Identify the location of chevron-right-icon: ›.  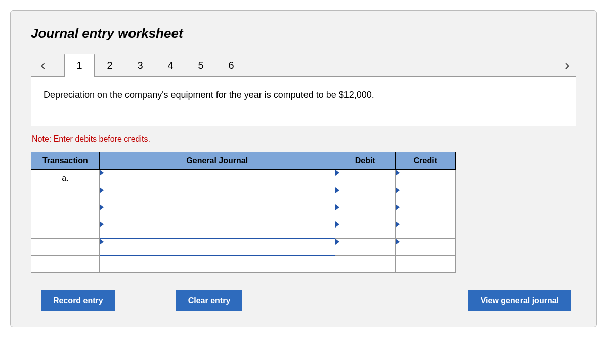
(567, 65).